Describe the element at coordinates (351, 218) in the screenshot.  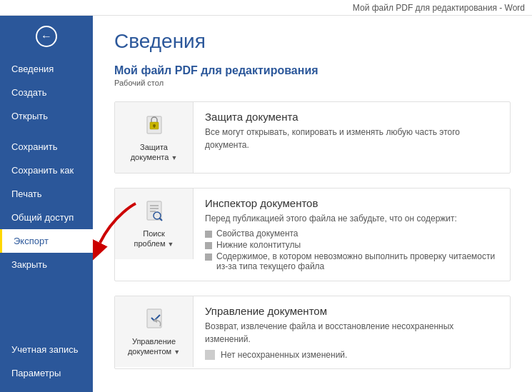
I see `section-desc-inspect: Перед публикацией этого файла не забудьт…` at that location.